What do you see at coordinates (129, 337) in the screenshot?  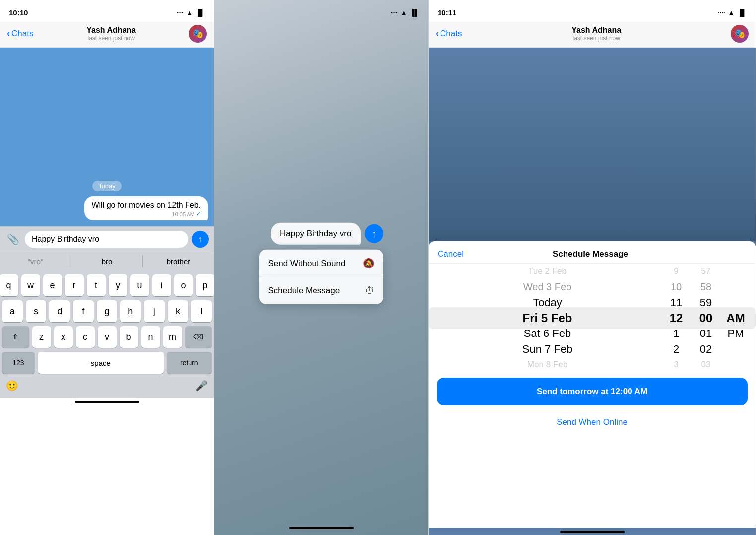 I see `key-b: b` at bounding box center [129, 337].